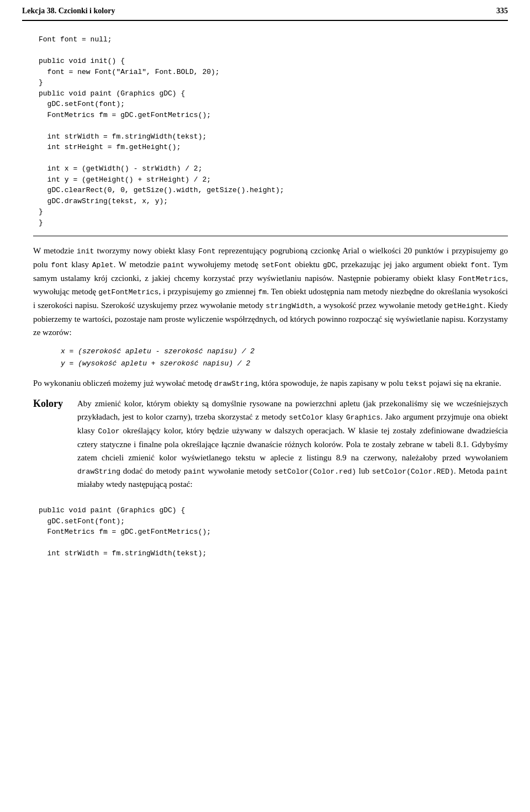 The image size is (530, 812). I want to click on kolory-text-col: Aby zmienić kolor, którym obiekty są dom…, so click(293, 447).